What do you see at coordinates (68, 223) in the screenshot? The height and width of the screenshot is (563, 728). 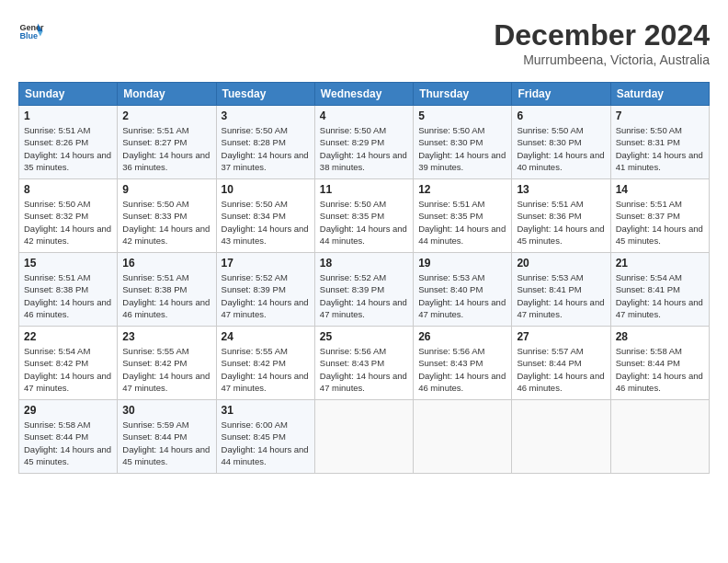 I see `day-info: Sunrise: 5:50 AMSunset: 8:32 PMDaylight:…` at bounding box center [68, 223].